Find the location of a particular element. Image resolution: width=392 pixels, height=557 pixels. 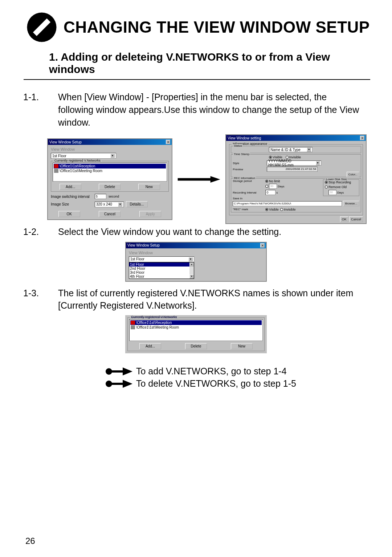

add-step-line: To add V.NETWORKS, go to step 1-4 is located at coordinates (249, 371).